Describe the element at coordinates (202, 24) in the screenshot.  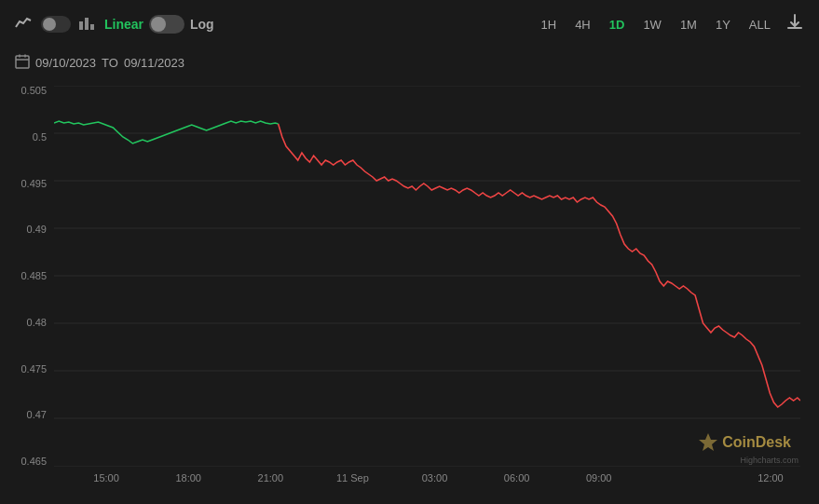
I see `log-label: Log` at that location.